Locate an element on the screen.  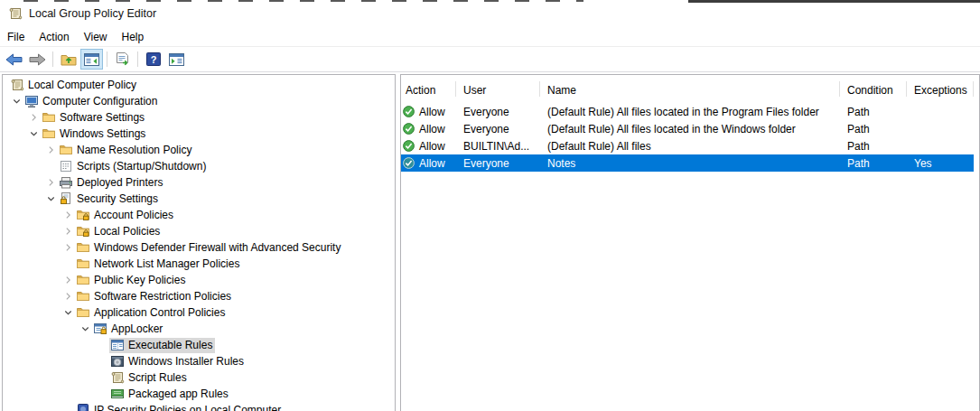
tree-item-software-restriction-policies: Software Restriction Policies is located at coordinates (199, 296).